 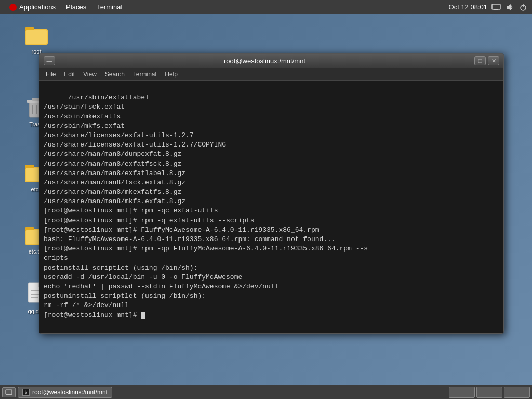 What do you see at coordinates (70, 392) in the screenshot?
I see `taskbar-terminal-label: root@westoslinux:/mnt/mnt` at bounding box center [70, 392].